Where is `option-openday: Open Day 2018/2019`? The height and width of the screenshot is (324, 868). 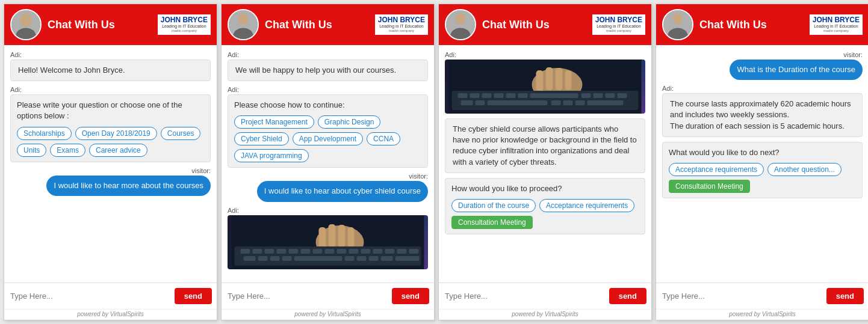
option-openday: Open Day 2018/2019 is located at coordinates (116, 133).